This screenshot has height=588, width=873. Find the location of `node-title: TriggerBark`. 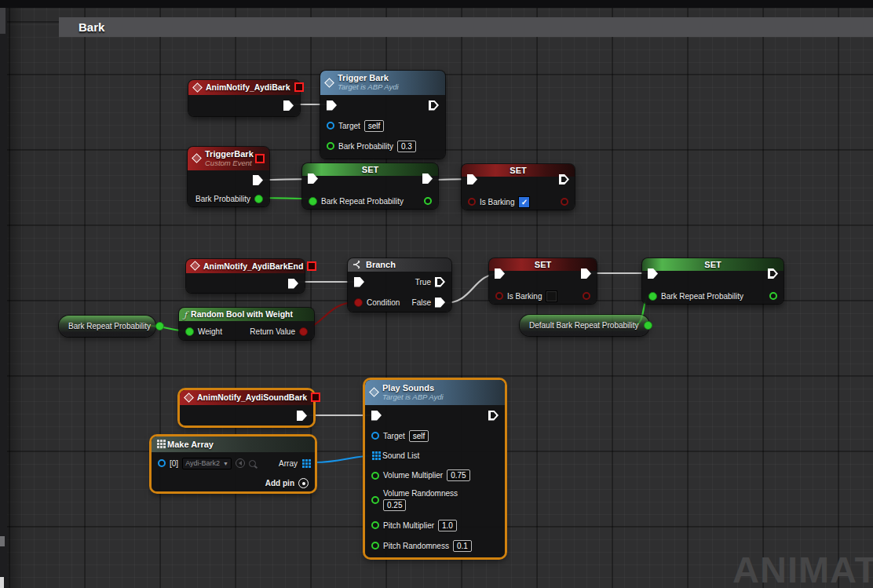

node-title: TriggerBark is located at coordinates (228, 154).